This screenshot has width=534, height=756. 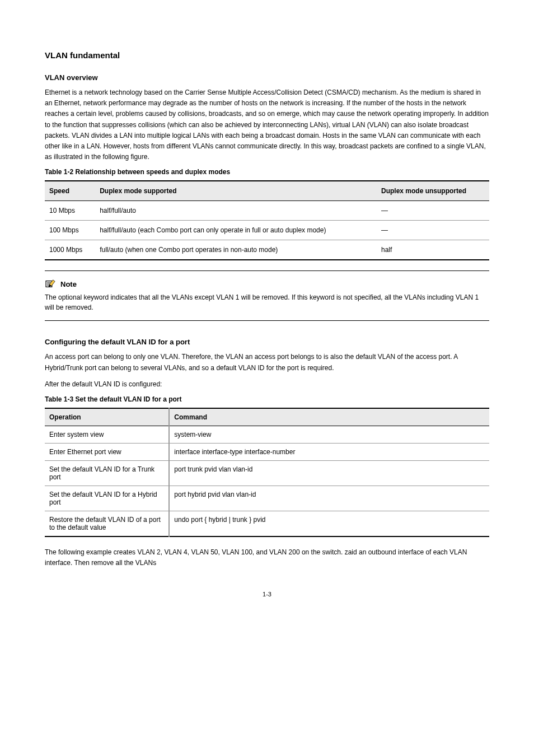 I want to click on cell: port hybrid pvid vlan vlan-id, so click(x=329, y=498).